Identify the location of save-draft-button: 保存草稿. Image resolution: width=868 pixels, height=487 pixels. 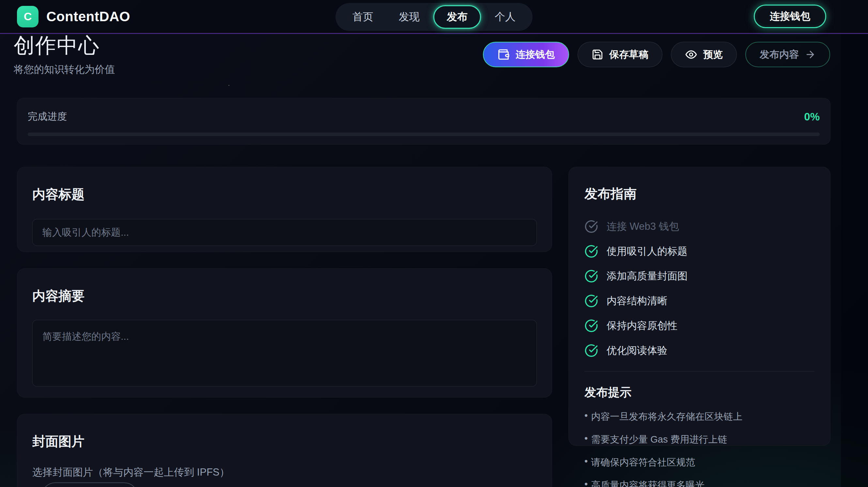
(620, 55).